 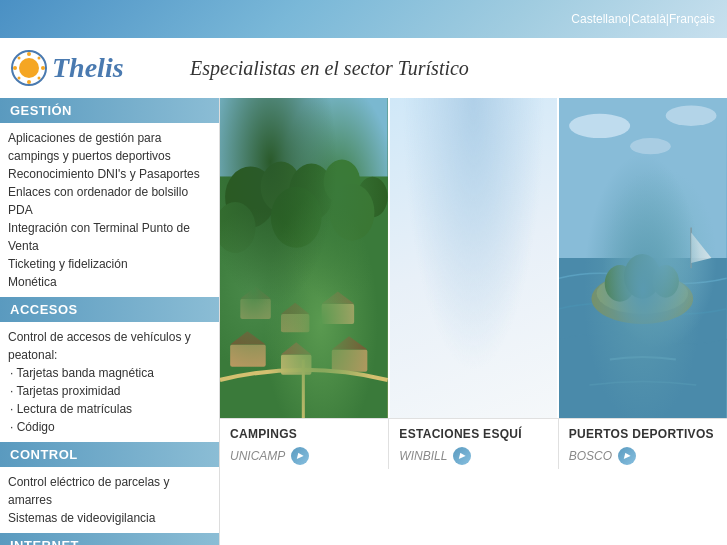 What do you see at coordinates (110, 346) in the screenshot?
I see `sidebar-item-accesos-1: Control de accesos de vehículos y peaton…` at bounding box center [110, 346].